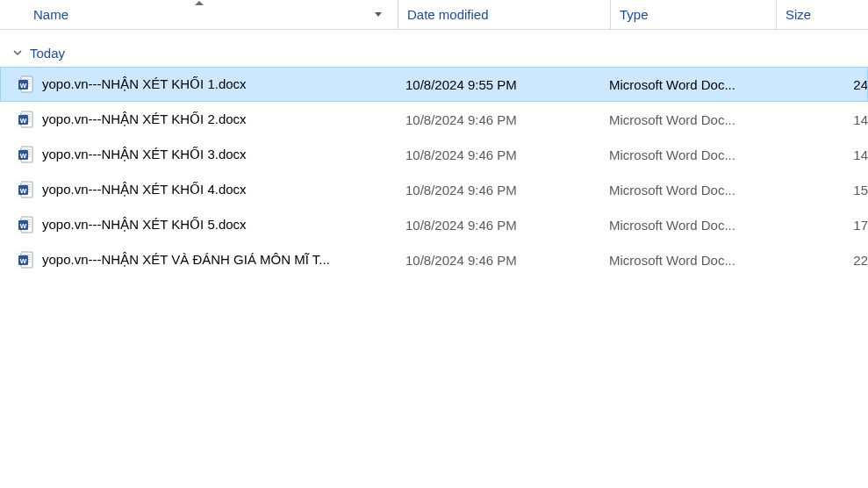 This screenshot has height=488, width=868. Describe the element at coordinates (434, 154) in the screenshot. I see `file-row: W yopo.vn---NHẬN XÉT KHỐI 3.docx10/8/202…` at that location.